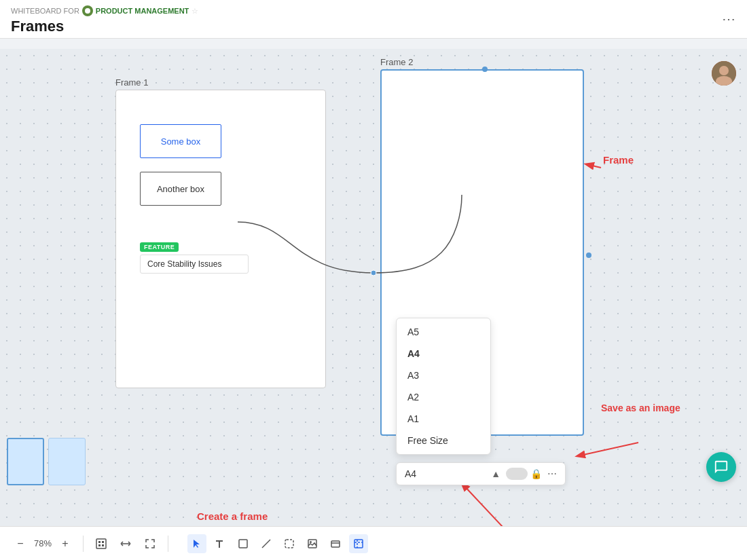 The height and width of the screenshot is (560, 747). I want to click on breadcrumb: WHITEBOARD FOR PRODUCT MANAGEMENT ☆, so click(374, 11).